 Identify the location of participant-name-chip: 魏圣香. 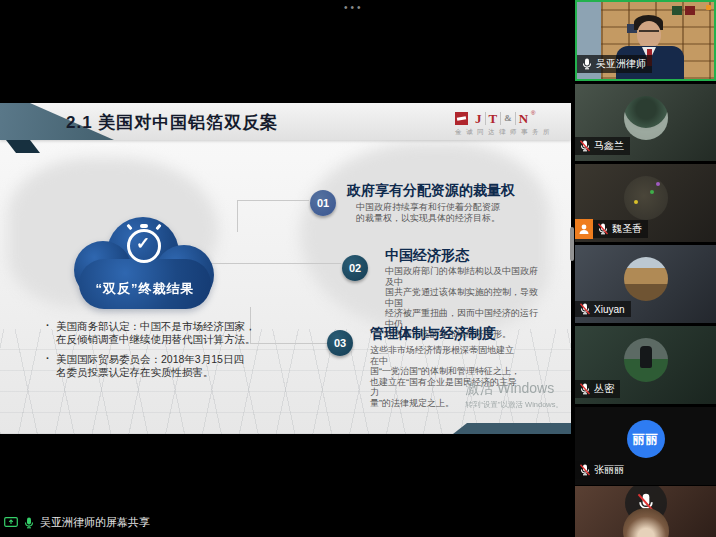
(620, 229).